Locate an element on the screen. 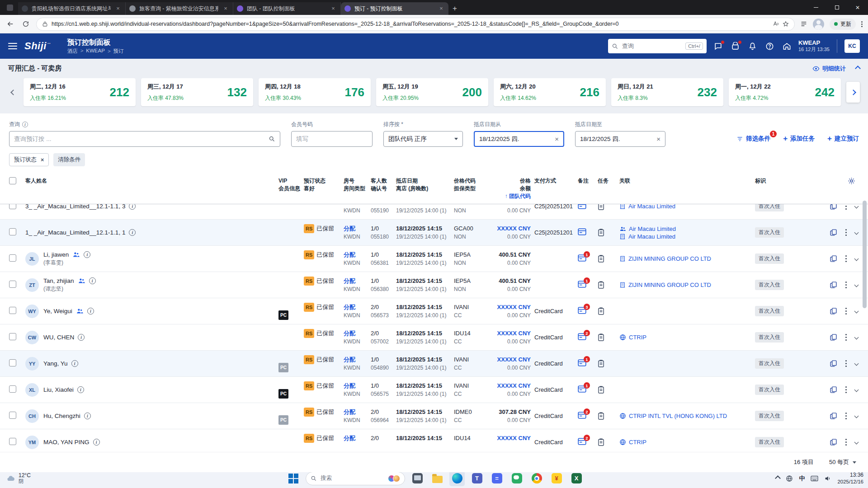 Image resolution: width=868 pixels, height=488 pixels. guest-name: Tan, zhijian is located at coordinates (59, 281).